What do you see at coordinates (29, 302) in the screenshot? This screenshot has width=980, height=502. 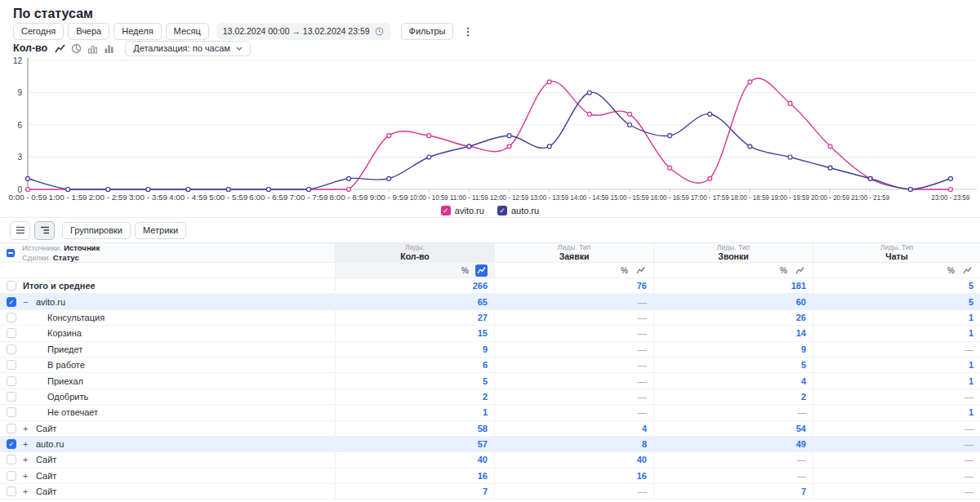 I see `expand-toggle: −` at bounding box center [29, 302].